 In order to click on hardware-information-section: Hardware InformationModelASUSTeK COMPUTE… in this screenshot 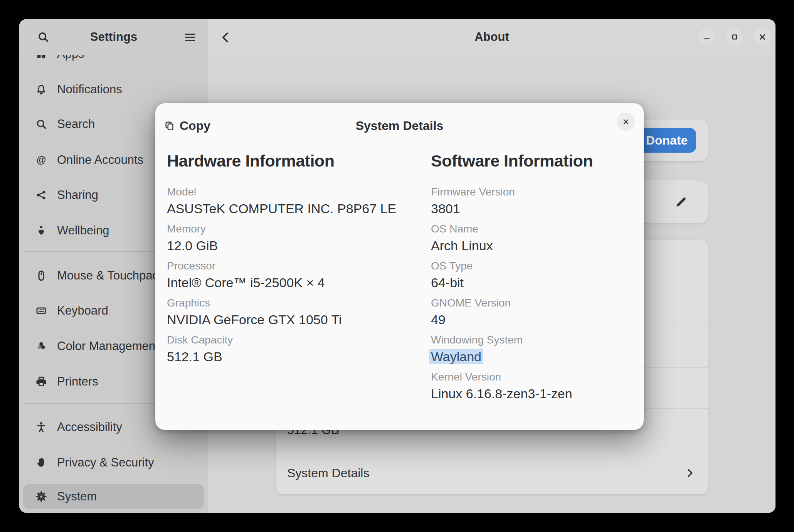, I will do `click(292, 260)`.